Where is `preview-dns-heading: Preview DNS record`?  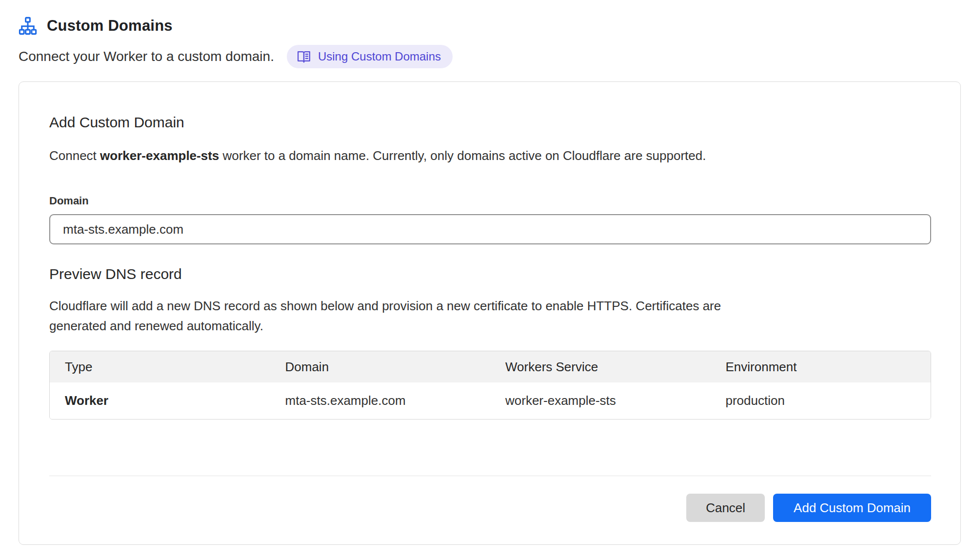
preview-dns-heading: Preview DNS record is located at coordinates (490, 274).